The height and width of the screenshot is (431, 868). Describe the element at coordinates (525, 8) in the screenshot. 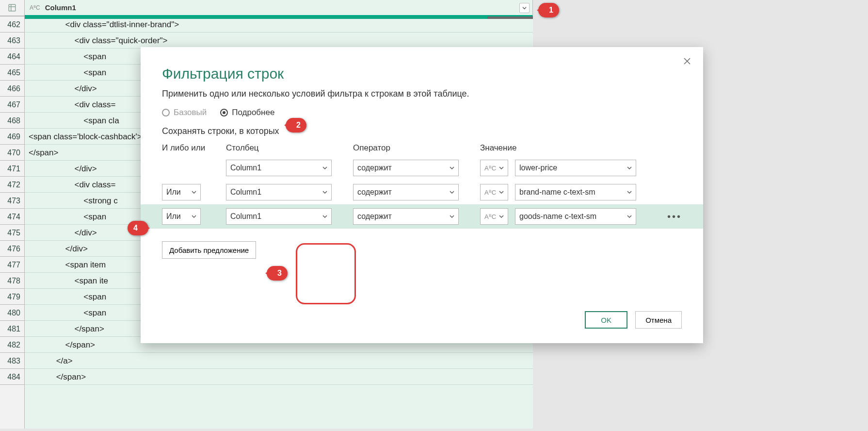

I see `column-filter-dropdown` at that location.